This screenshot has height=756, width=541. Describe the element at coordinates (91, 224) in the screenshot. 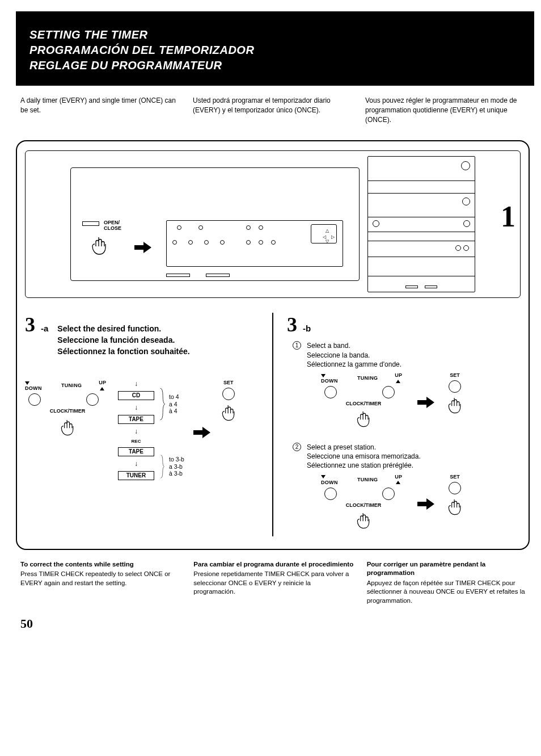

I see `open-close-button-icon` at that location.